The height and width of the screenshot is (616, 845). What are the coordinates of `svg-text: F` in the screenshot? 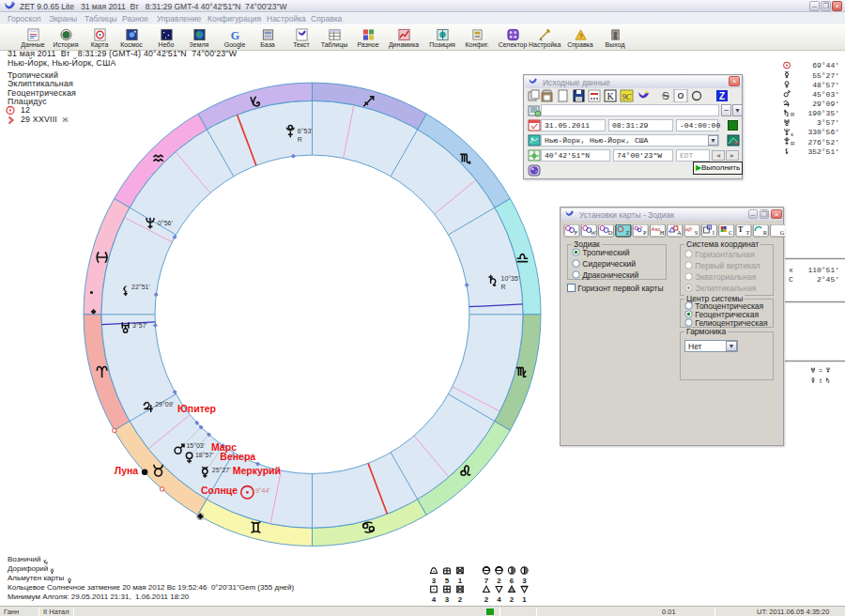 It's located at (576, 233).